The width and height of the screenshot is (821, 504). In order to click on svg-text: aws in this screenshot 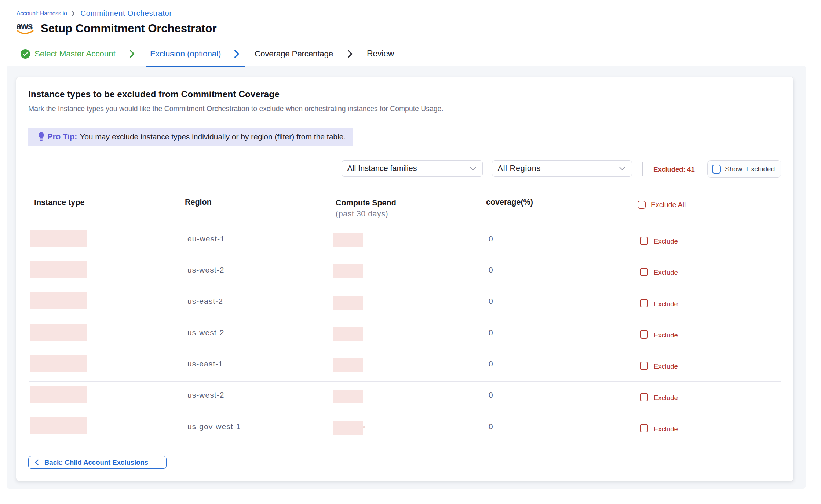, I will do `click(25, 26)`.